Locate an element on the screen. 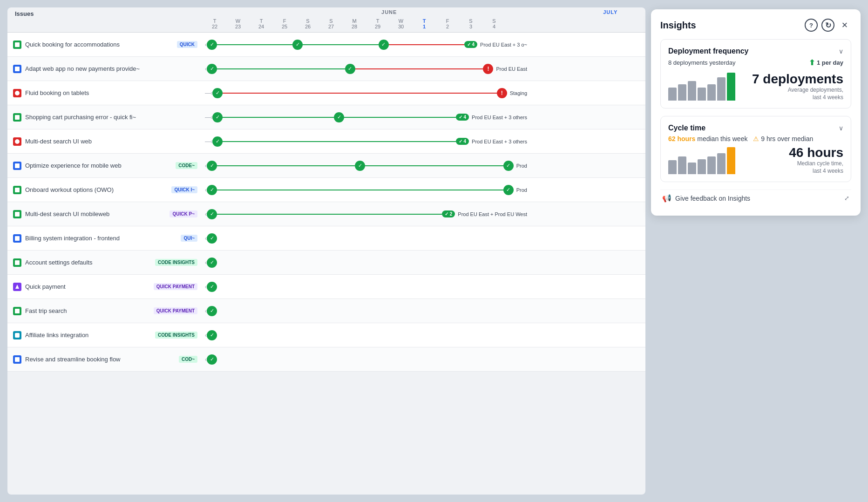 The image size is (868, 502). issue-row: Revise and streamline booking flow COD~ … is located at coordinates (326, 360).